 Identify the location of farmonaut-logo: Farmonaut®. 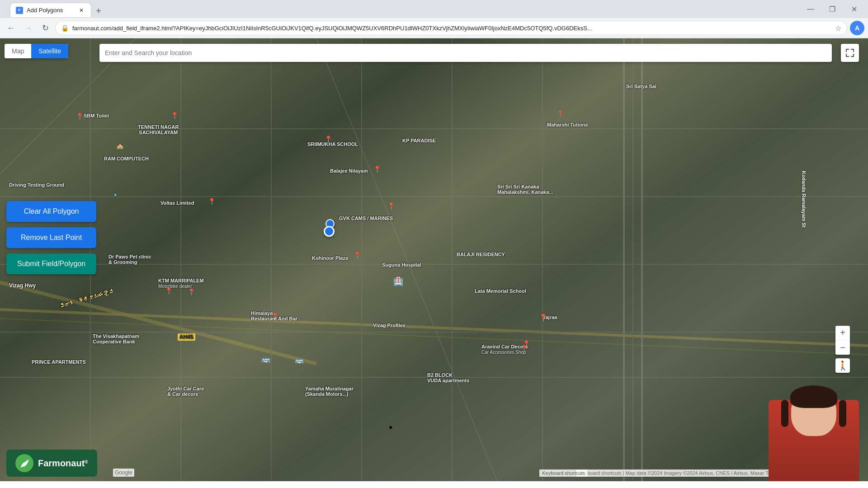
(52, 463).